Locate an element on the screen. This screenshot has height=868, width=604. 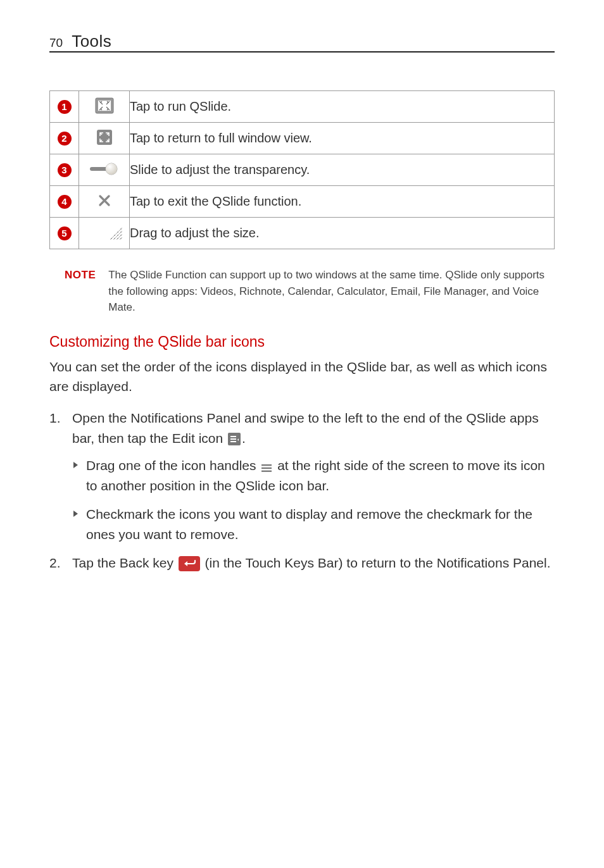
step-text: Open the Notifications Panel and swipe t… is located at coordinates (305, 428).